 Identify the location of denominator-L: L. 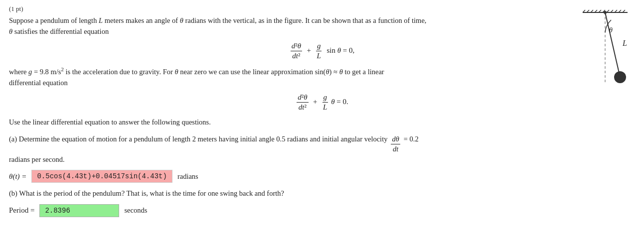
(319, 56).